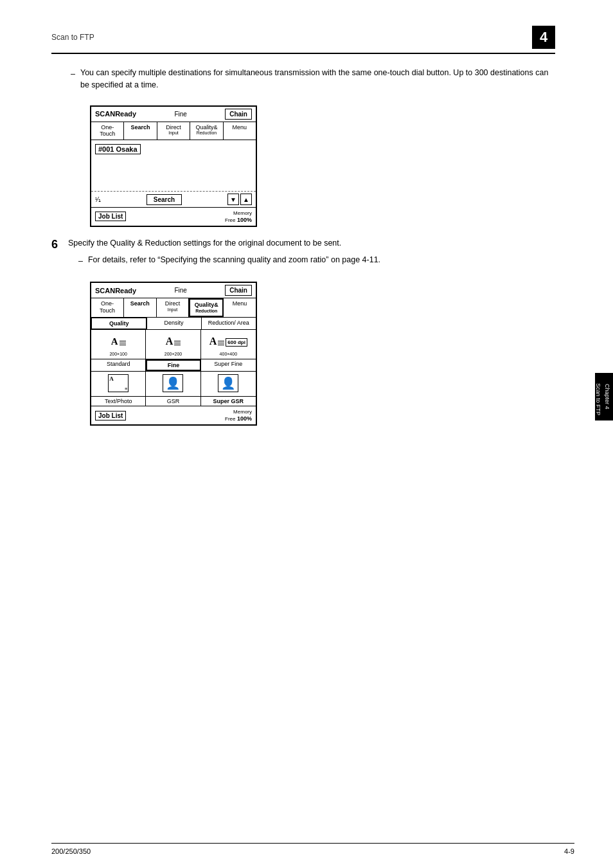  I want to click on scanner-title-bar-1: SCANReady Fine Chain, so click(173, 114).